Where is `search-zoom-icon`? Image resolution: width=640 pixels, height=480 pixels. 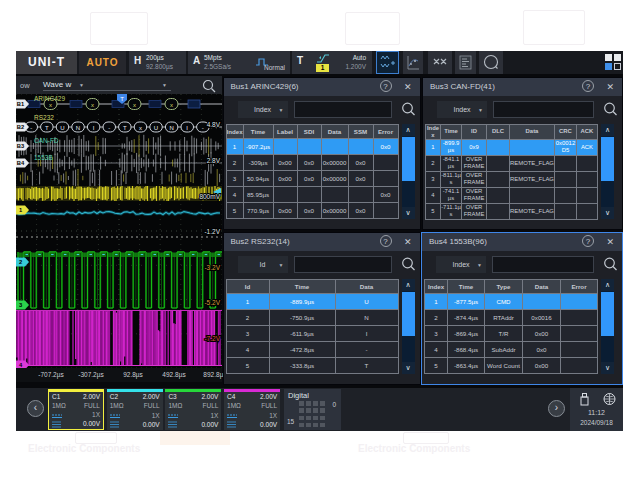 search-zoom-icon is located at coordinates (491, 62).